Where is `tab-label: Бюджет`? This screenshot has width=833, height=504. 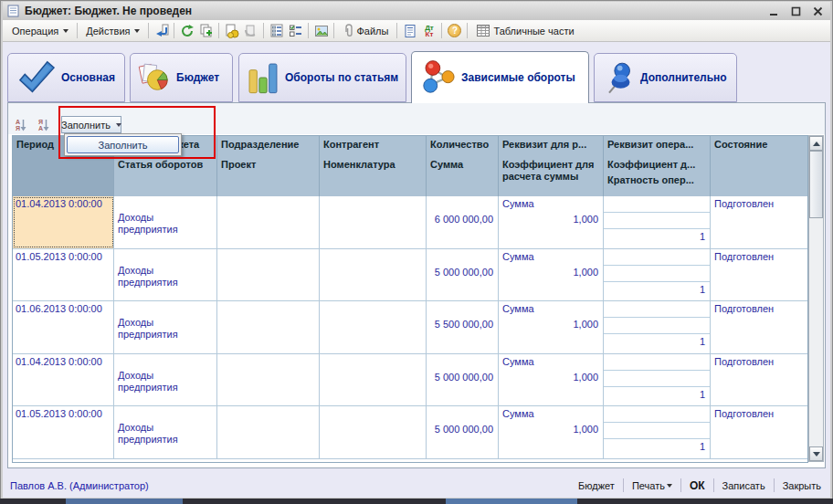 tab-label: Бюджет is located at coordinates (197, 78).